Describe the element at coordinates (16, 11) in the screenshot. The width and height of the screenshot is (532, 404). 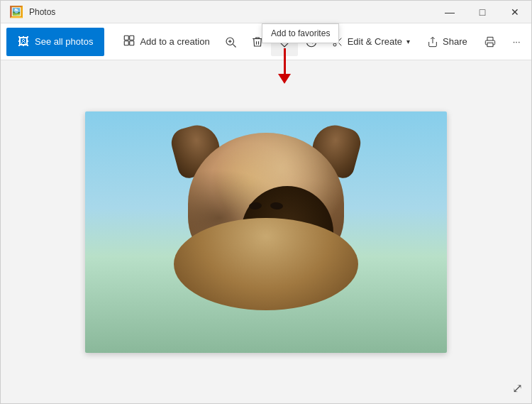
I see `app-icon: 🖼️` at that location.